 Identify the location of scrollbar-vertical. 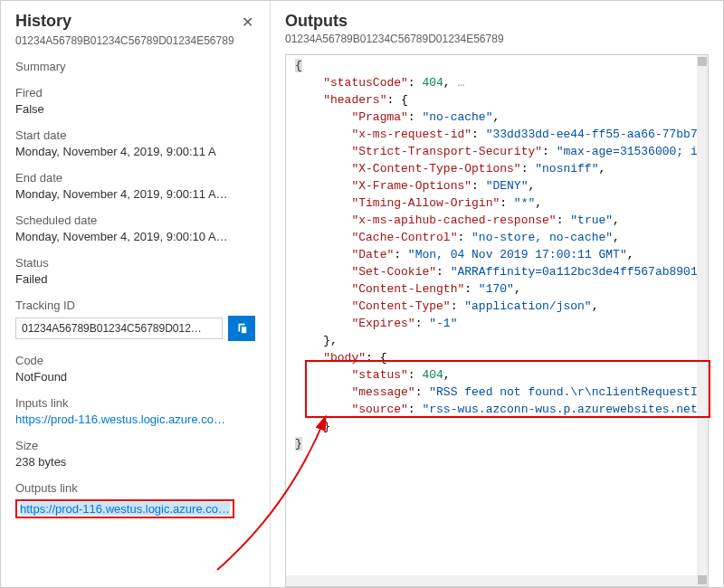
(702, 320).